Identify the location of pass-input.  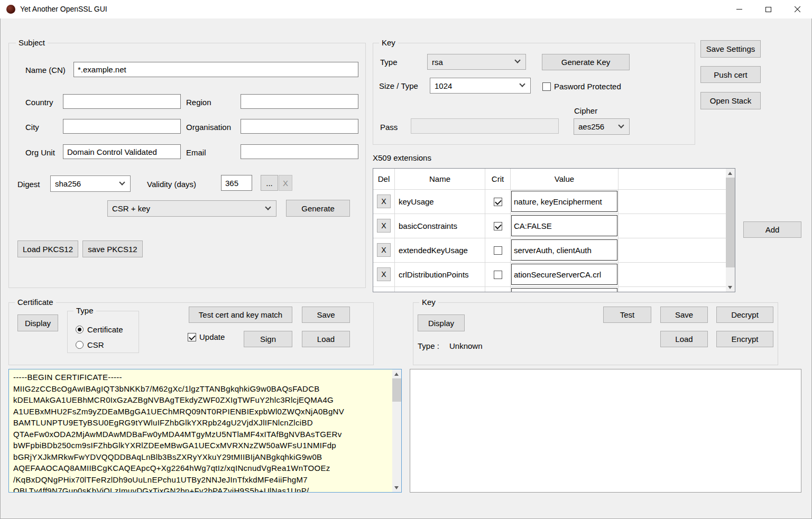
(485, 126).